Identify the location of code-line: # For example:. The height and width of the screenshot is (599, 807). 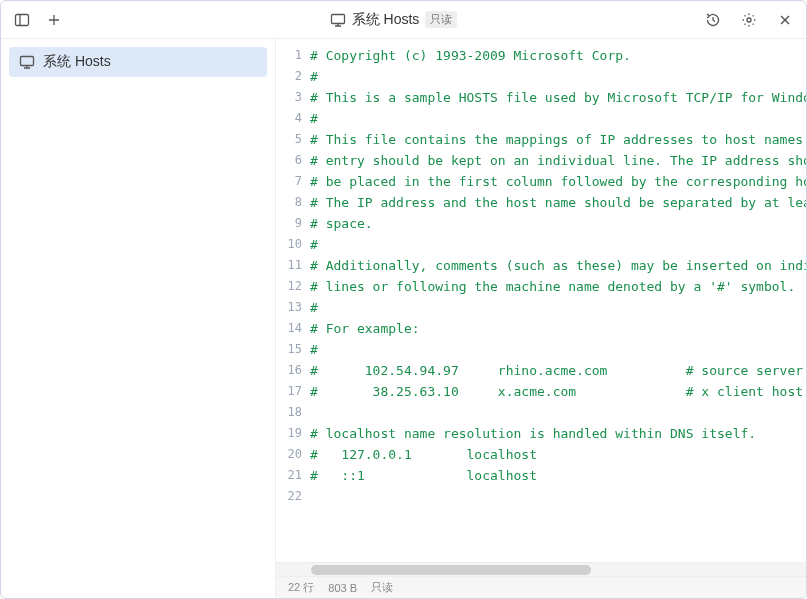
(558, 328).